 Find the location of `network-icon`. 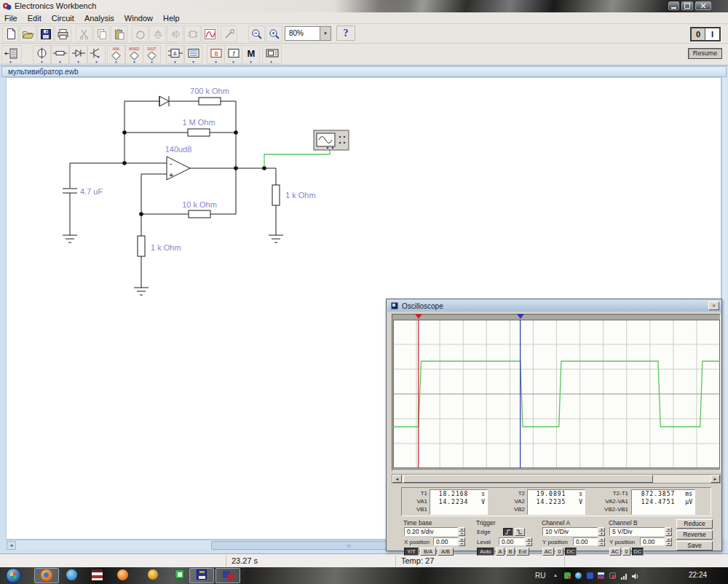

network-icon is located at coordinates (625, 575).